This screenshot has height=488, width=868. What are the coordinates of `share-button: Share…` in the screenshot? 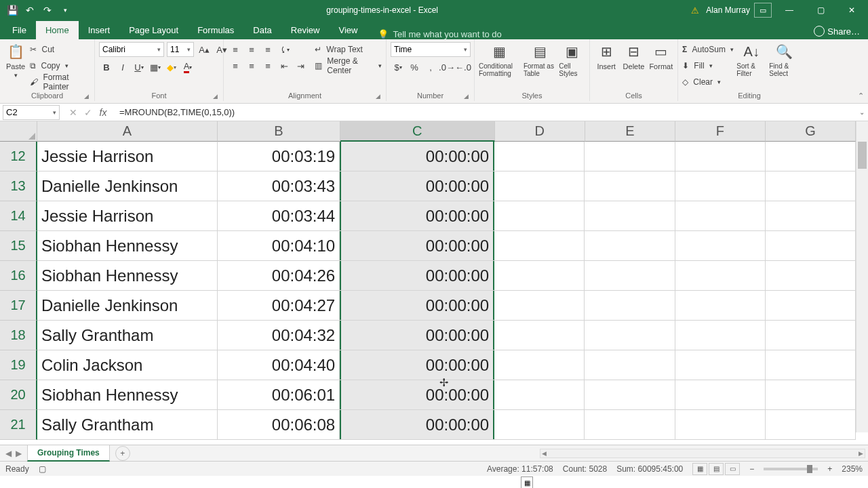 It's located at (837, 31).